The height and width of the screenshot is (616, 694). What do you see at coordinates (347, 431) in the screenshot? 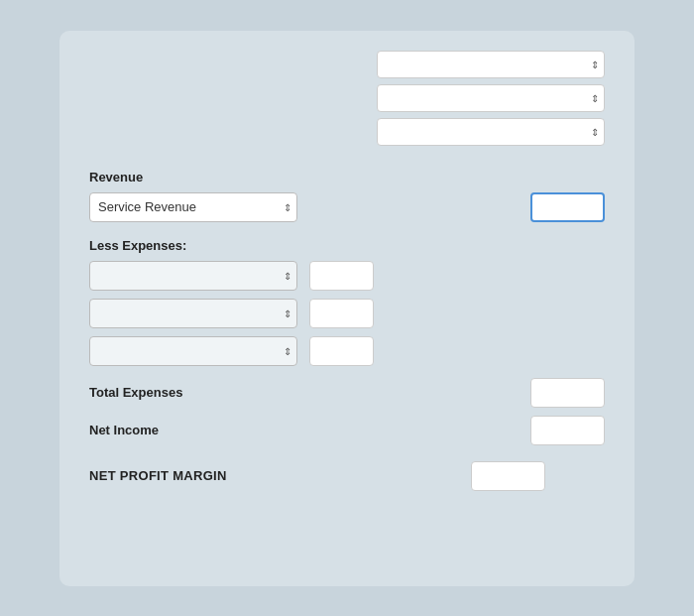
I see `net-income-row: Net Income` at bounding box center [347, 431].